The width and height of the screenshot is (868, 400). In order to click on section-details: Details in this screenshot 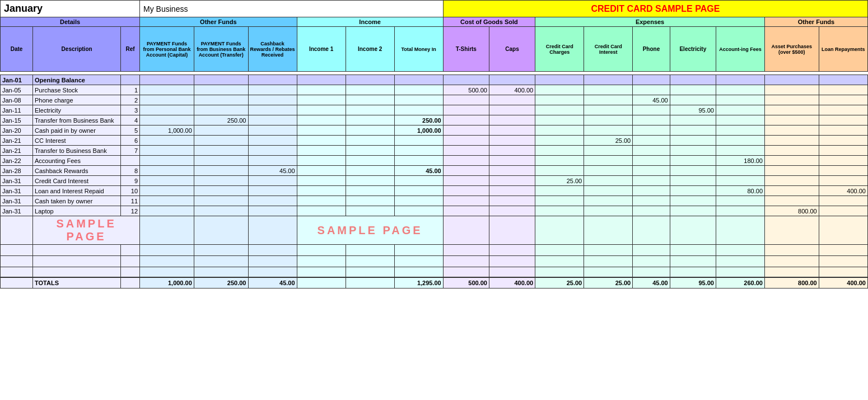, I will do `click(71, 22)`.